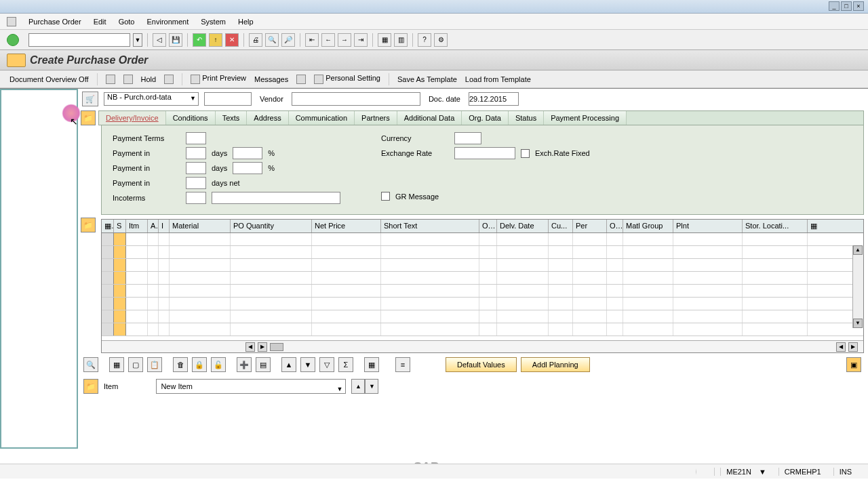 Image resolution: width=868 pixels, height=488 pixels. I want to click on item-select: New Item, so click(251, 386).